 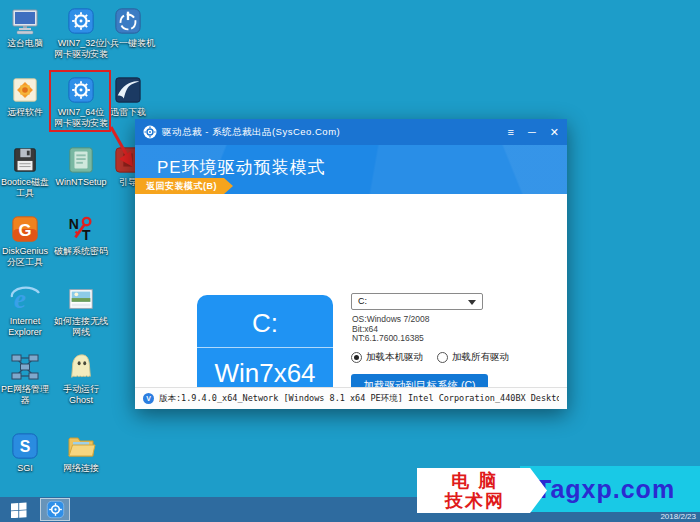 I want to click on network-manager-icon, so click(x=25, y=367).